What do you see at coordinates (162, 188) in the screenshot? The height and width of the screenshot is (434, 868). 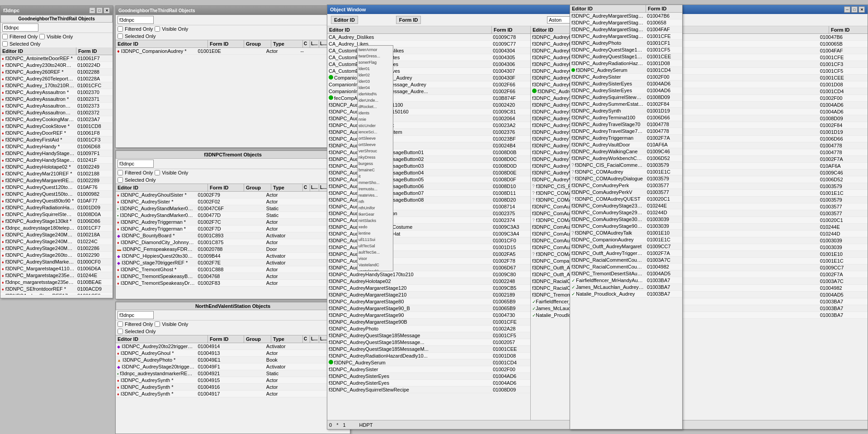 I see `col-editor-id-3: Editor ID` at bounding box center [162, 188].